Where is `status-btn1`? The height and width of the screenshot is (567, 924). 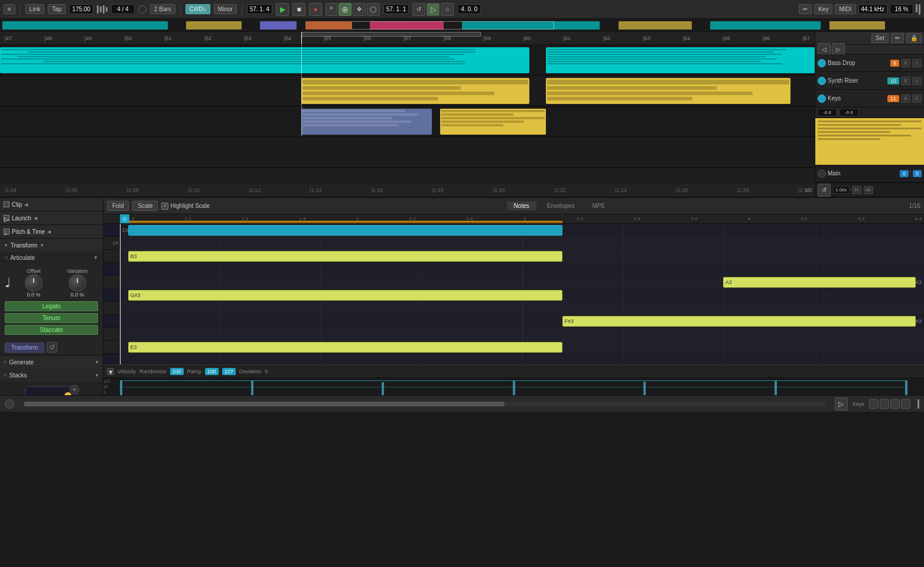 status-btn1 is located at coordinates (874, 404).